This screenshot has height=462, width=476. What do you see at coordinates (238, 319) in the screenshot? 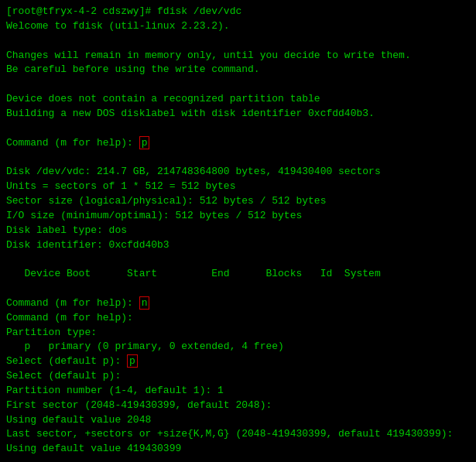
I see `line-partition-type: Command (m for help):` at bounding box center [238, 319].